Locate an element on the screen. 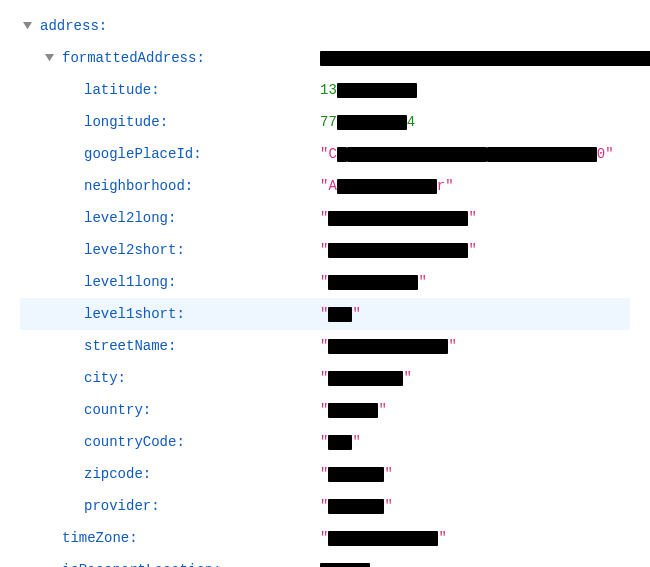 The height and width of the screenshot is (567, 650). tree-row: address is located at coordinates (325, 26).